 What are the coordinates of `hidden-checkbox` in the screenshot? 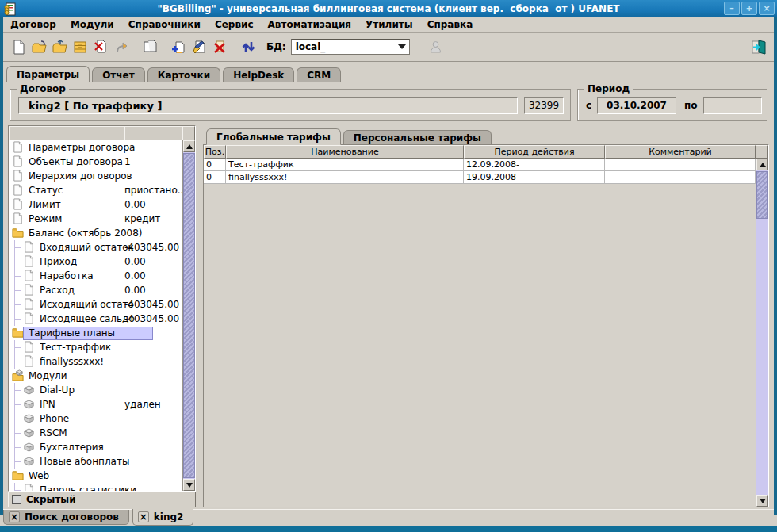 It's located at (17, 499).